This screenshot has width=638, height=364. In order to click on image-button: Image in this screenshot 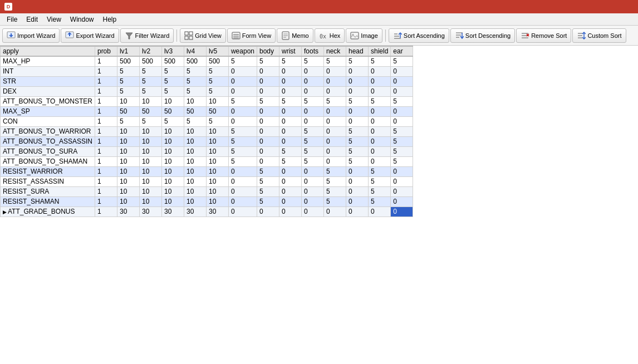, I will do `click(364, 36)`.